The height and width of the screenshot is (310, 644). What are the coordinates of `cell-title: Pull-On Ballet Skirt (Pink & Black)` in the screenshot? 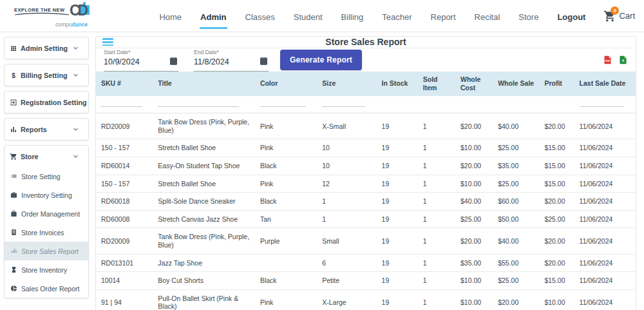 It's located at (204, 300).